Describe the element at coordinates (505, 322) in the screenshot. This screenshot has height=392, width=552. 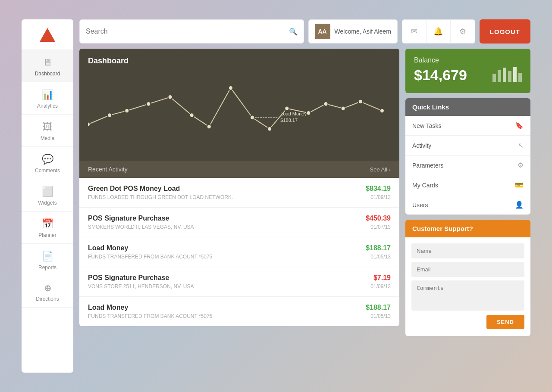
I see `support-send-button: SEND` at that location.